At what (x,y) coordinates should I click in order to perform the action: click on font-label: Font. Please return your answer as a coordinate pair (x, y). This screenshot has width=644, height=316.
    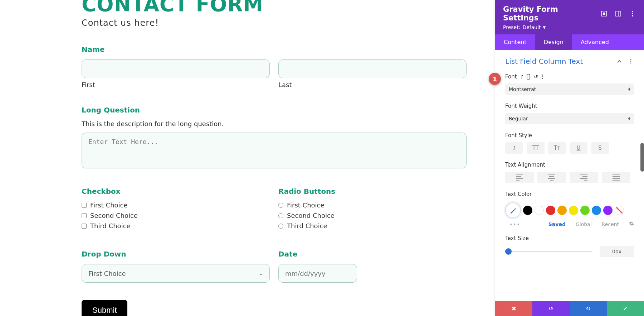
    Looking at the image, I should click on (511, 77).